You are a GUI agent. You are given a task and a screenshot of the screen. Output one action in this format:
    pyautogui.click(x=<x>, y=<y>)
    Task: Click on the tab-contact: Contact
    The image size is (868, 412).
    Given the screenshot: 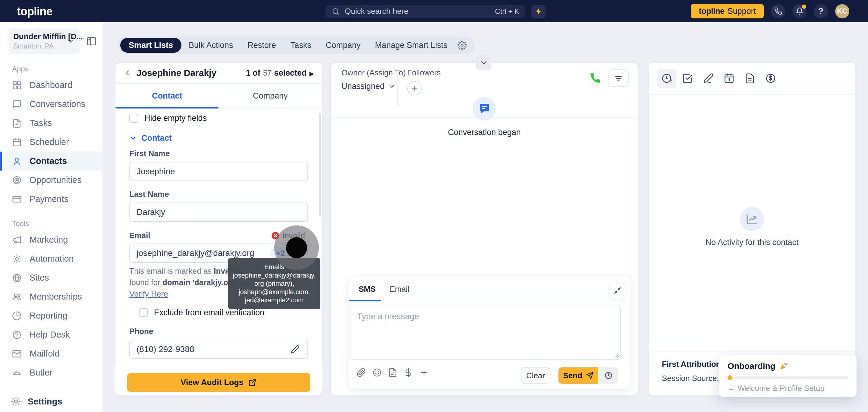 What is the action you would take?
    pyautogui.click(x=167, y=96)
    